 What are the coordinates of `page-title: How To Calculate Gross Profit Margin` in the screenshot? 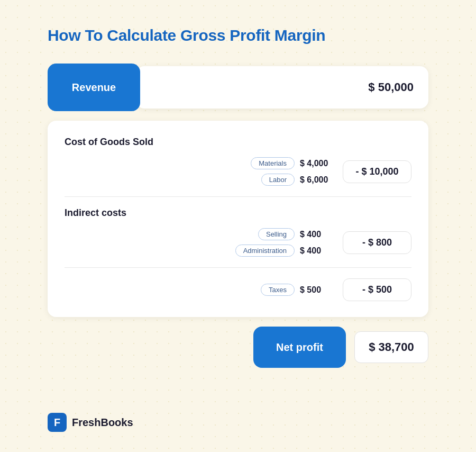 It's located at (238, 35).